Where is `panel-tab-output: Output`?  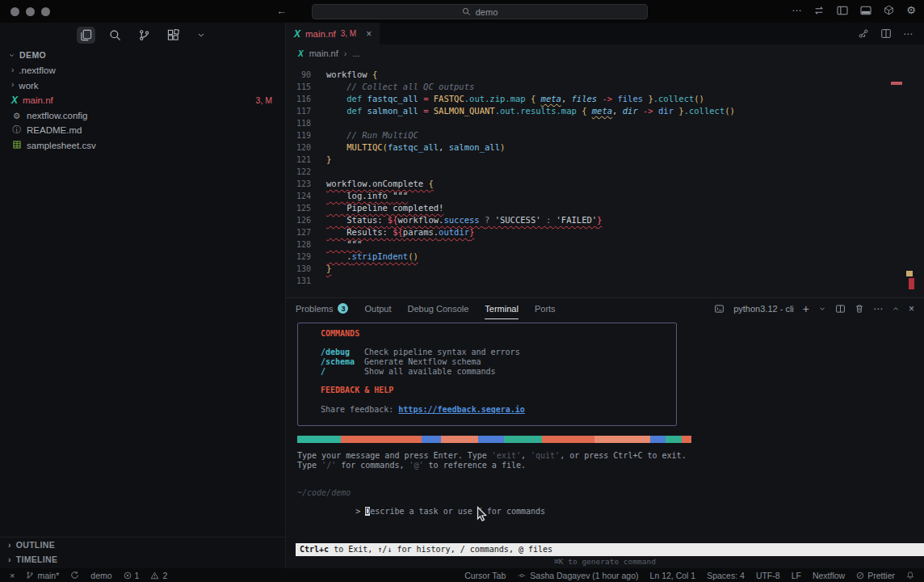
panel-tab-output: Output is located at coordinates (378, 309).